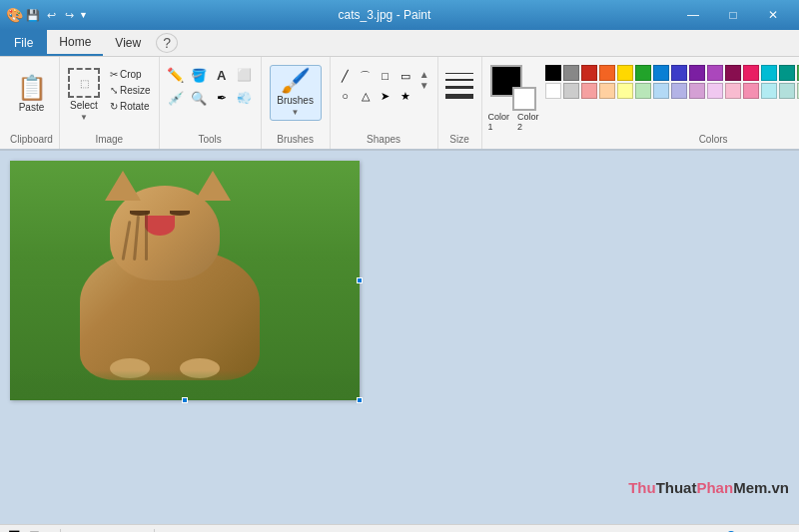 The image size is (799, 532). I want to click on title-bar: 🎨 💾 ↩ ↪ ▼ cats_3.jpg - Paint — □ ✕, so click(400, 15).